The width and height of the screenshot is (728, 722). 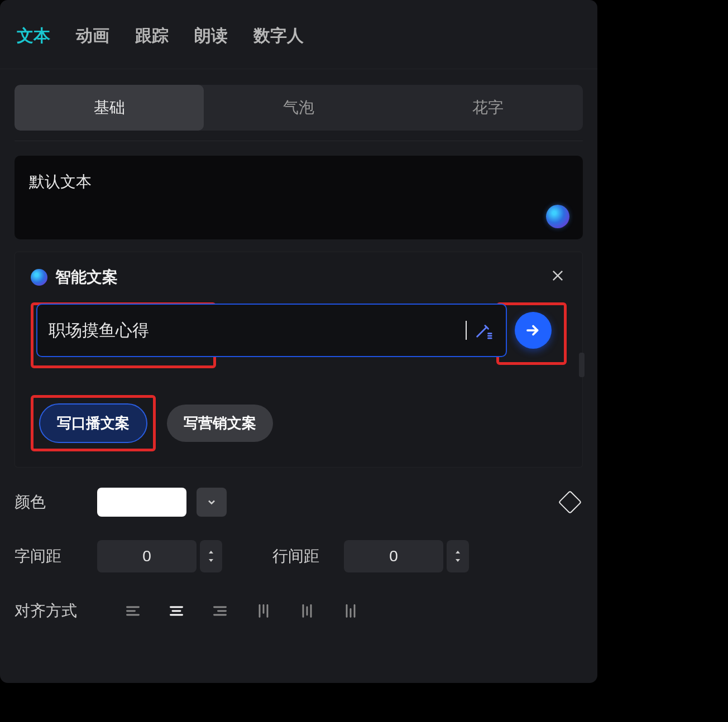 I want to click on align-right-icon, so click(x=220, y=611).